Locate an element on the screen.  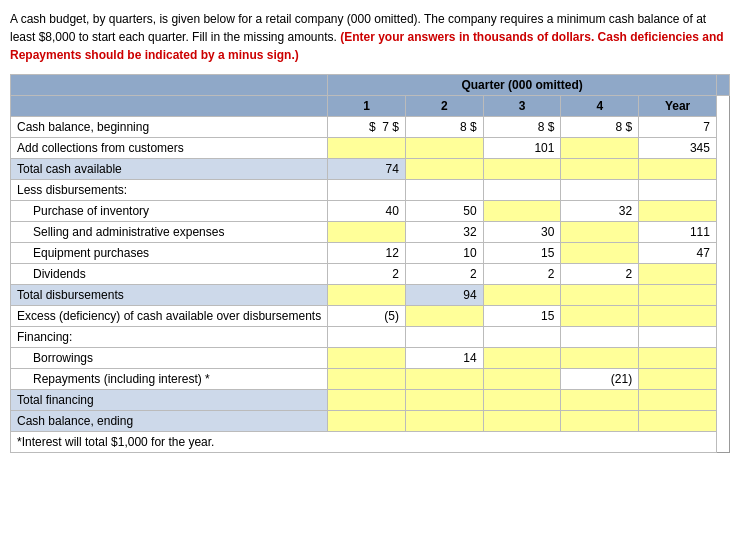
table-row: Selling and administrative expenses32301… is located at coordinates (370, 232).